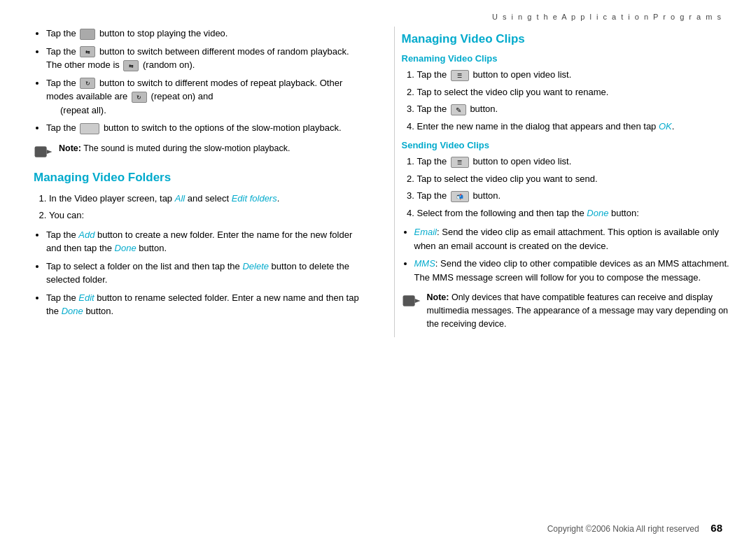 This screenshot has height=545, width=756. Describe the element at coordinates (88, 52) in the screenshot. I see `random-button-icon: ⇆` at that location.